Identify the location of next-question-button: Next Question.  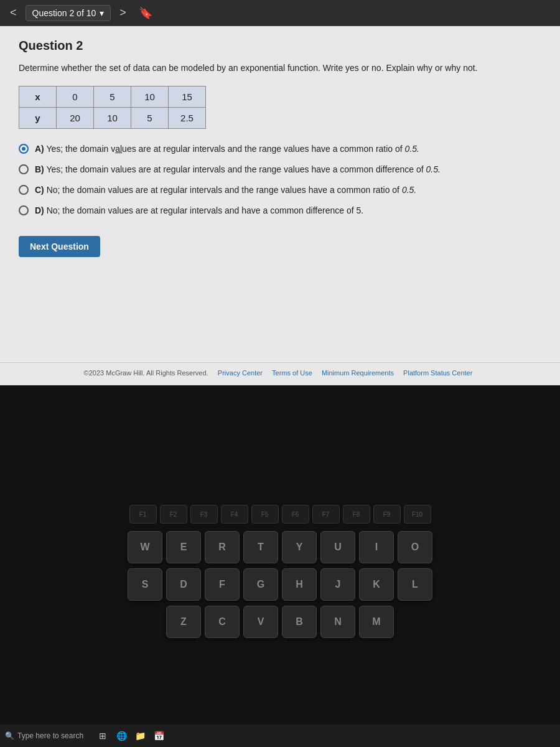
(60, 247).